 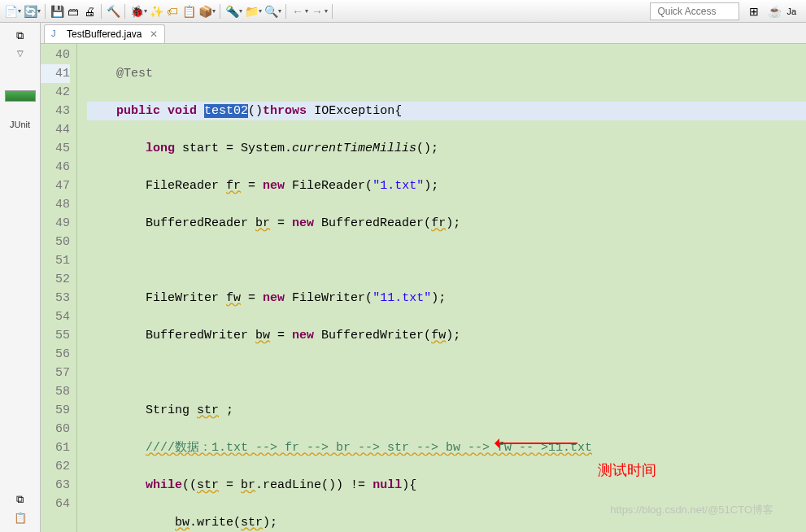 I want to click on refresh-icon: 🔄, so click(x=30, y=11).